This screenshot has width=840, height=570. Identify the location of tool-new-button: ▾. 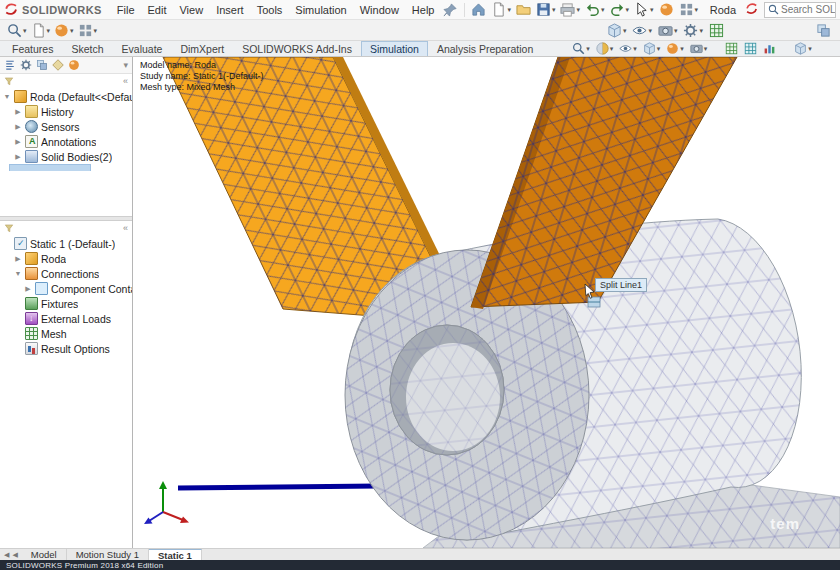
(41, 30).